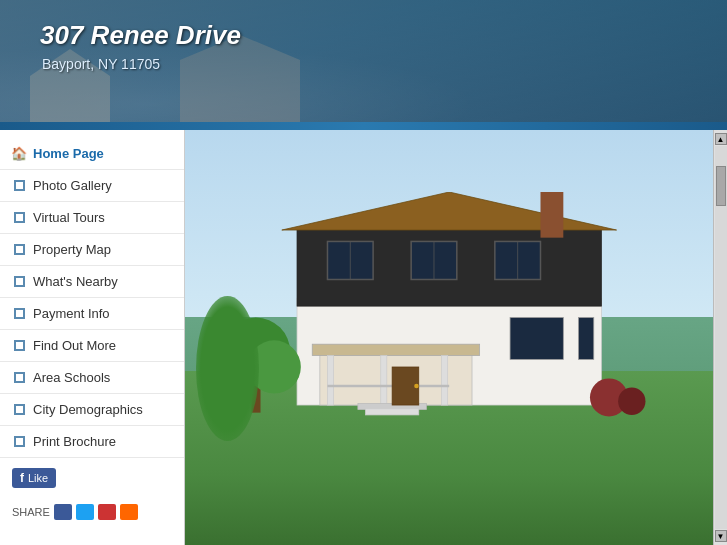 The image size is (727, 545). I want to click on sidebar-item-virtual-tours: Virtual Tours, so click(92, 218).